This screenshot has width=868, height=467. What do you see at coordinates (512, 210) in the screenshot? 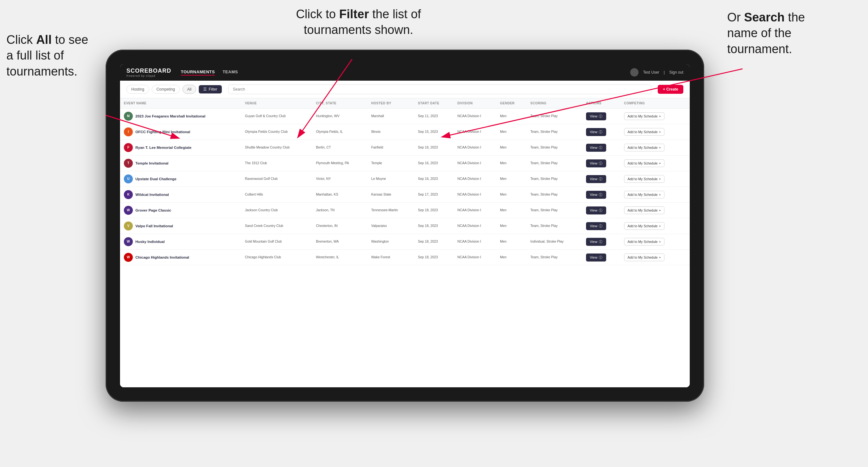
I see `cell-gender-6: Men` at bounding box center [512, 210].